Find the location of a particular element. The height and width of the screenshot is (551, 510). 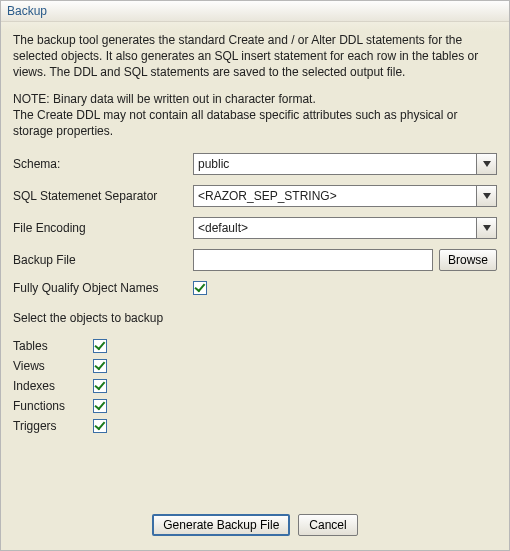

functions-label: Functions is located at coordinates (53, 406).